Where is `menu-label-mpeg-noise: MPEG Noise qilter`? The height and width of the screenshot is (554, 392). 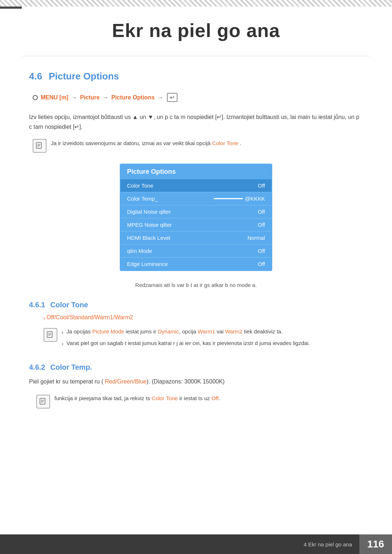
menu-label-mpeg-noise: MPEG Noise qilter is located at coordinates (150, 225).